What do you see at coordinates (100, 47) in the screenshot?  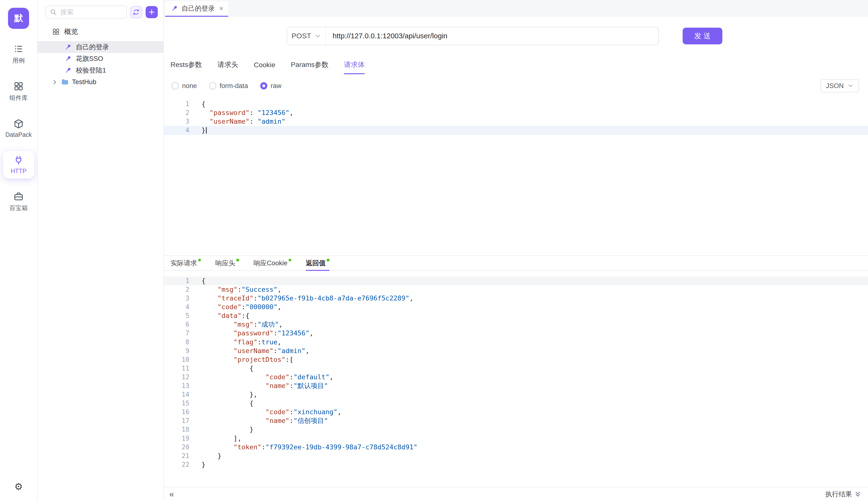 I see `tree-item-own-login: 自己的登录` at bounding box center [100, 47].